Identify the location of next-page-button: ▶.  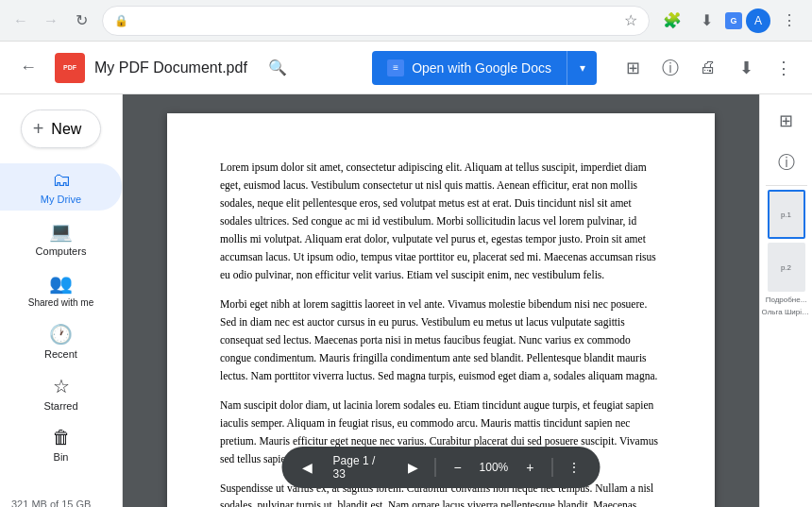
(413, 467).